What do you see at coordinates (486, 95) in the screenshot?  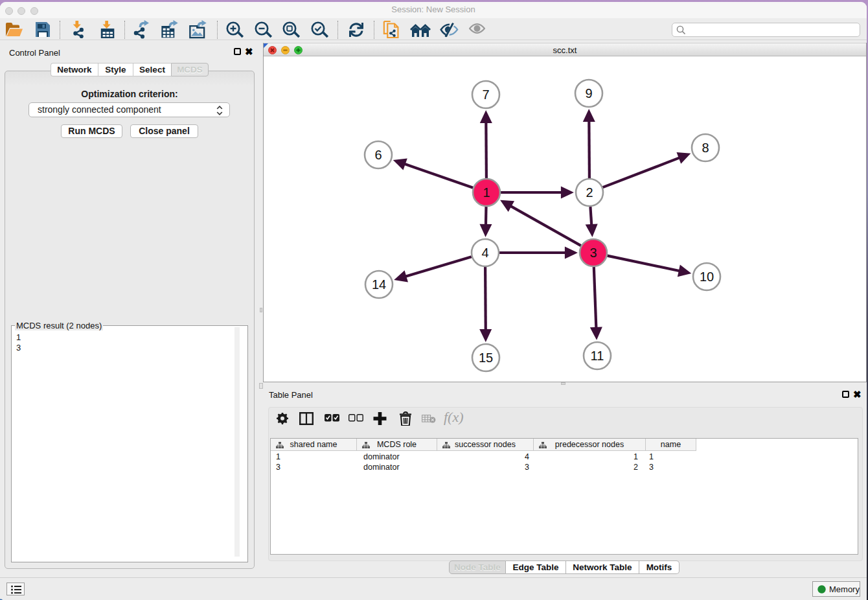 I see `svg-text: 7` at bounding box center [486, 95].